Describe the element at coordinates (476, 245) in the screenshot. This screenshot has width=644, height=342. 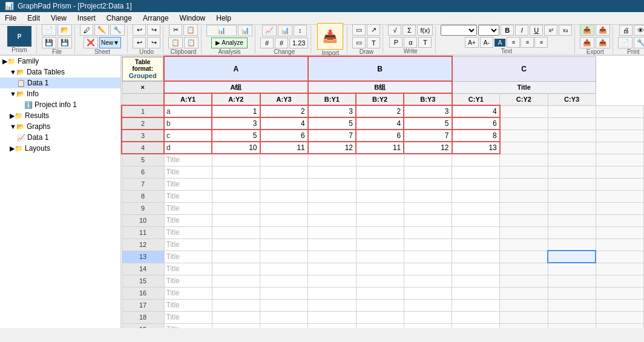
I see `cell-12-by3` at that location.